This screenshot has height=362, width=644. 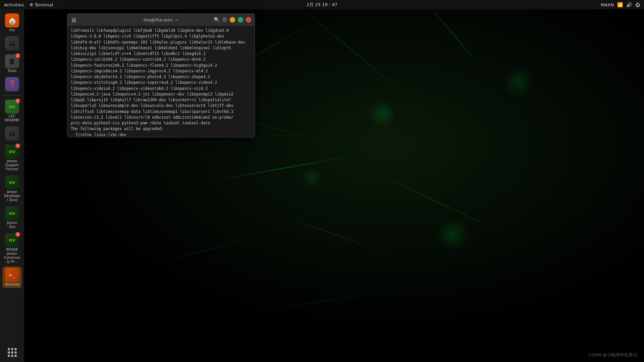 What do you see at coordinates (29, 5) in the screenshot?
I see `topbar-left: Activities 🖥 Terminal` at bounding box center [29, 5].